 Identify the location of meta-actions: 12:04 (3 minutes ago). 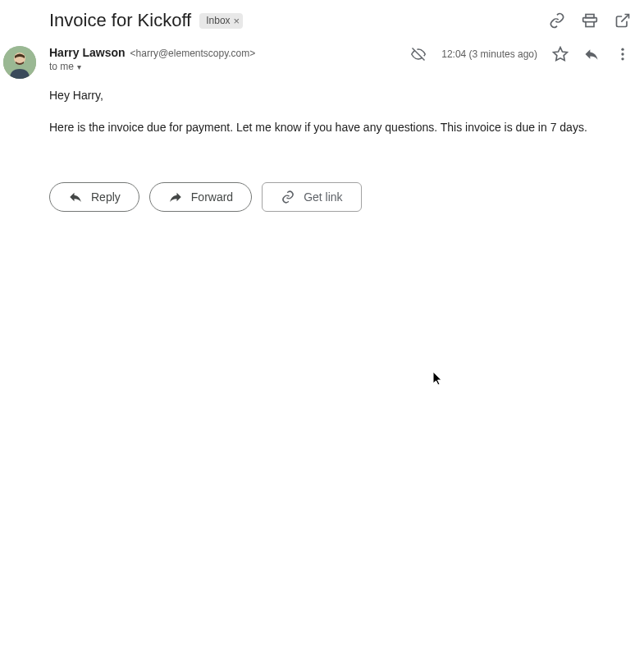
(520, 54).